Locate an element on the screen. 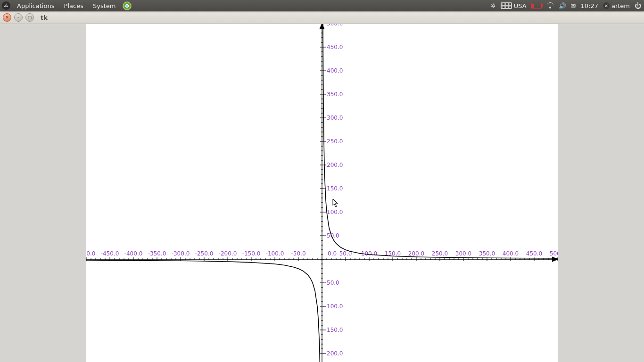 Image resolution: width=644 pixels, height=362 pixels. x-tick-label: -450.0 is located at coordinates (110, 254).